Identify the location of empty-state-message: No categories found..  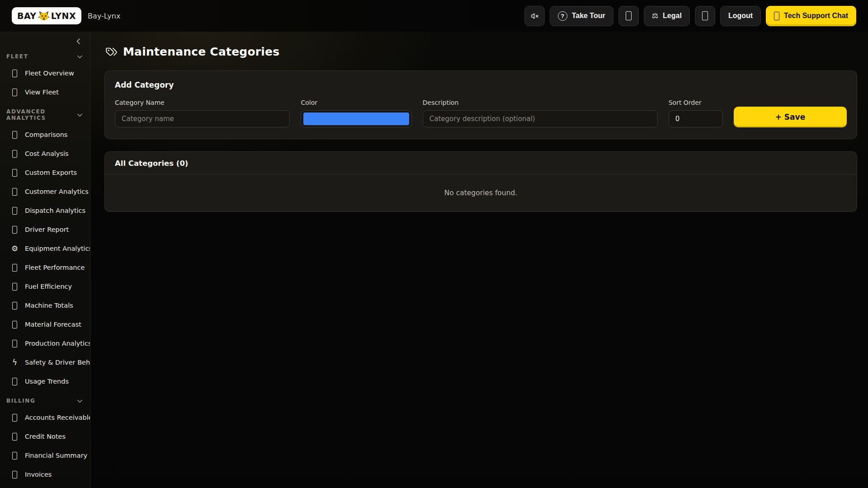
(481, 193).